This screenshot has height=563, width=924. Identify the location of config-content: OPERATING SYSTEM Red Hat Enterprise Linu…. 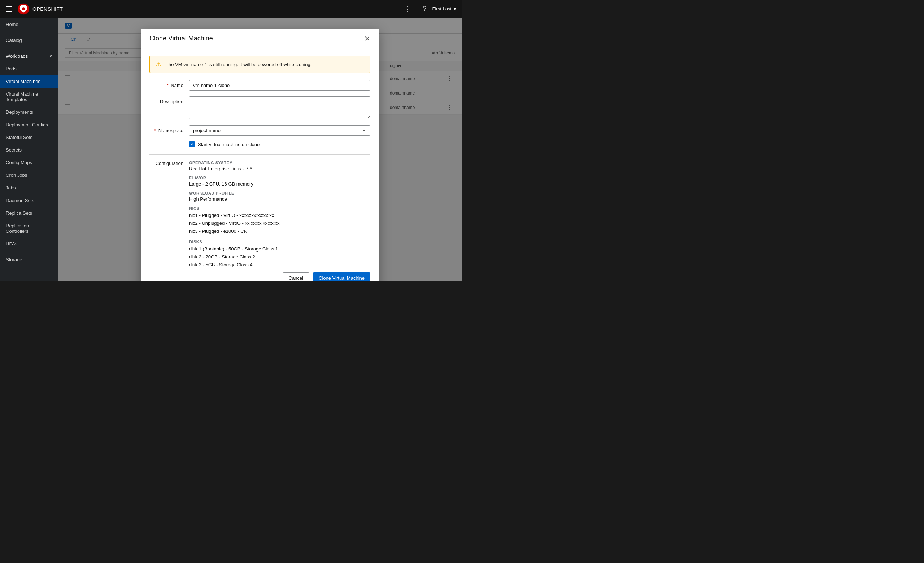
(280, 214).